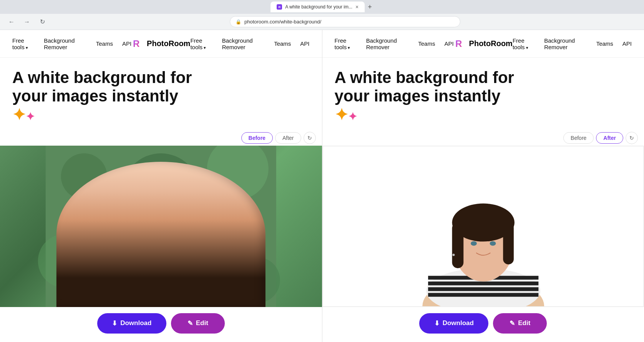 Image resolution: width=644 pixels, height=342 pixels. I want to click on logo-icon-left: R, so click(138, 44).